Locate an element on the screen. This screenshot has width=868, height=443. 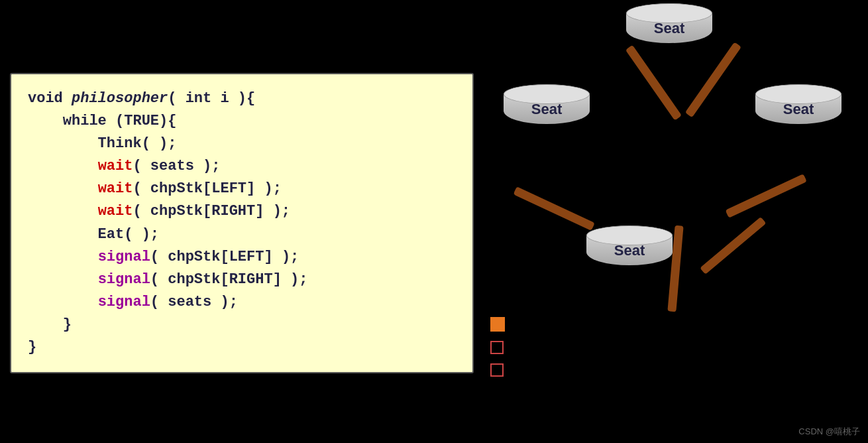
code-line-1: void philosopher( int i ){ is located at coordinates (242, 99).